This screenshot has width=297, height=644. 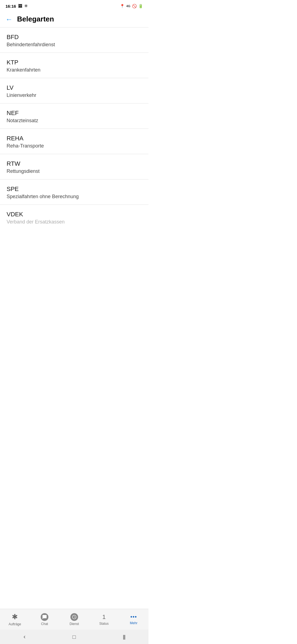 What do you see at coordinates (74, 167) in the screenshot?
I see `list-item: RTW Rettungsdienst` at bounding box center [74, 167].